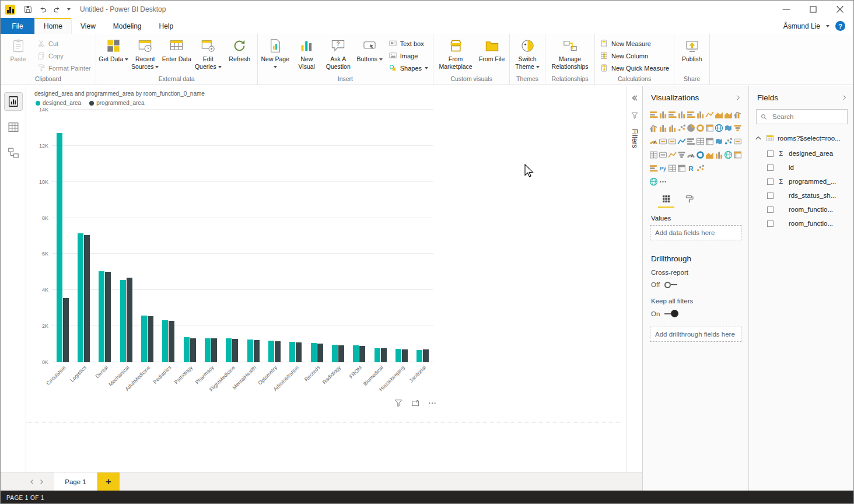  I want to click on manage-relationships-button: Manage Relationships, so click(570, 52).